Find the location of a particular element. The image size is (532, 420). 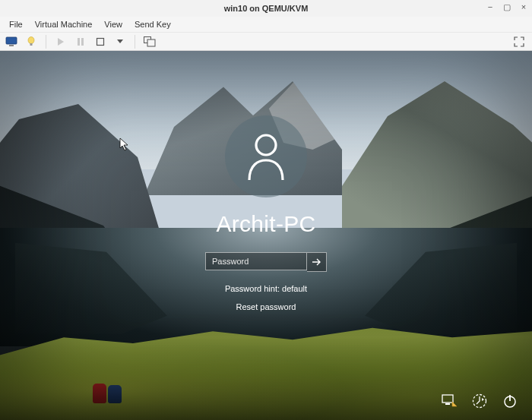

fullscreen-button is located at coordinates (519, 42).